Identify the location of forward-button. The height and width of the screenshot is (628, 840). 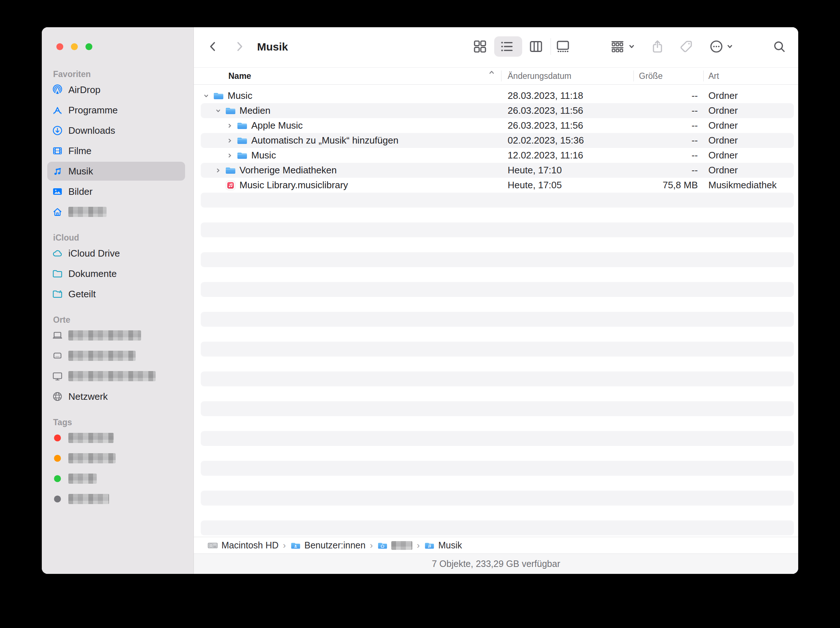
(239, 47).